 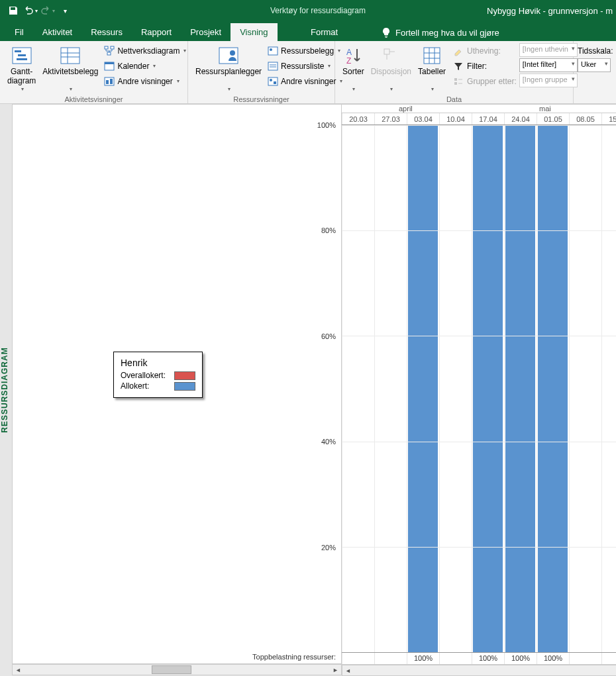 What do you see at coordinates (205, 32) in the screenshot?
I see `tab-prosjekt: Prosjekt` at bounding box center [205, 32].